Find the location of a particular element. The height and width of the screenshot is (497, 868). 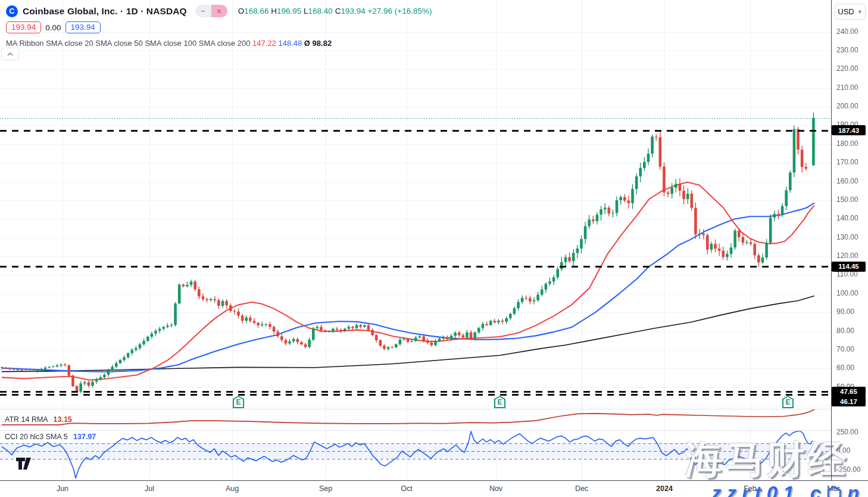

atr-label: ATR 14 RMA is located at coordinates (26, 420).